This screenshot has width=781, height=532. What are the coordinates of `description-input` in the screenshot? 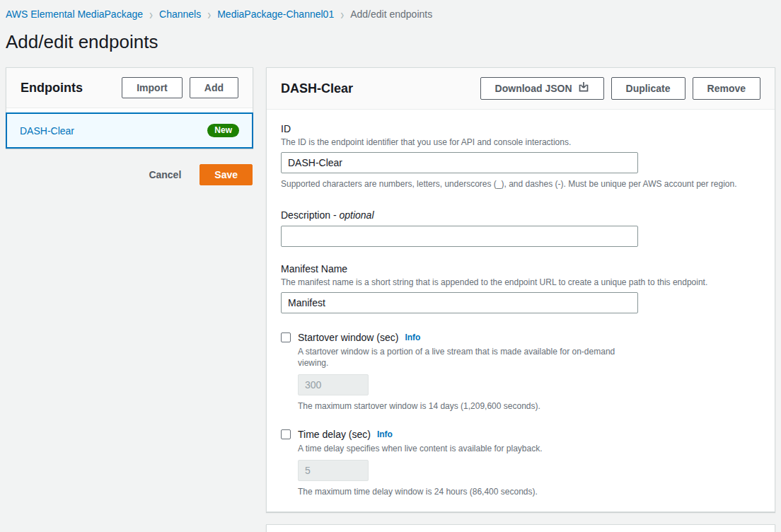 It's located at (460, 236).